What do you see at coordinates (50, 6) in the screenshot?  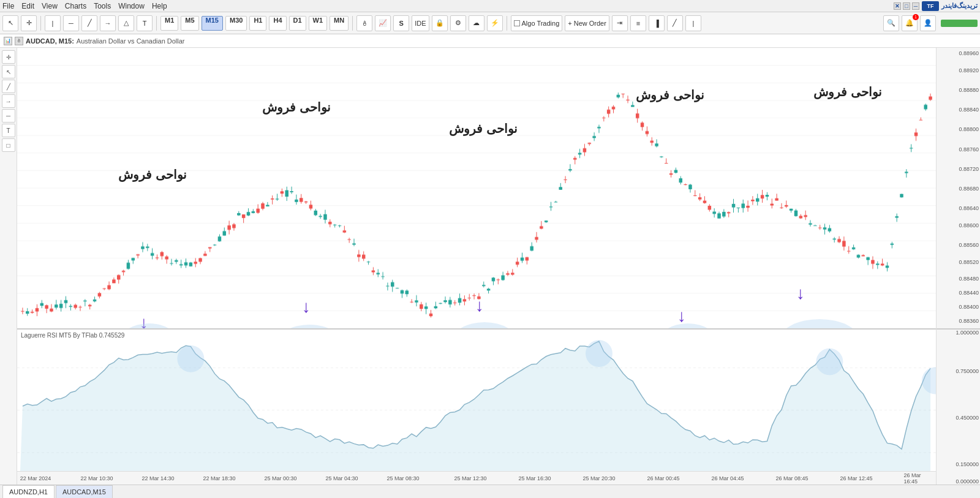 I see `menu-view: View` at bounding box center [50, 6].